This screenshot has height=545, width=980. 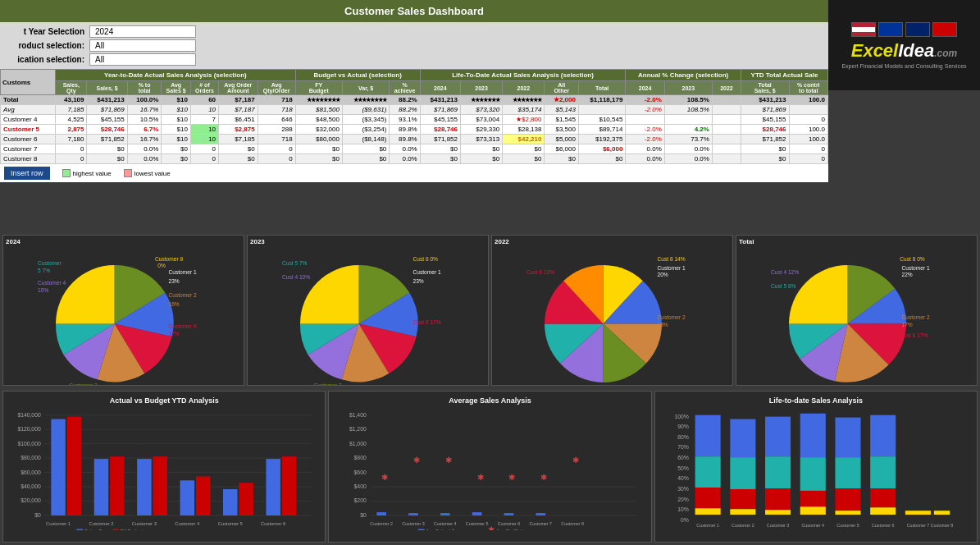 I want to click on svg-text: Customer 1, so click(x=672, y=268).